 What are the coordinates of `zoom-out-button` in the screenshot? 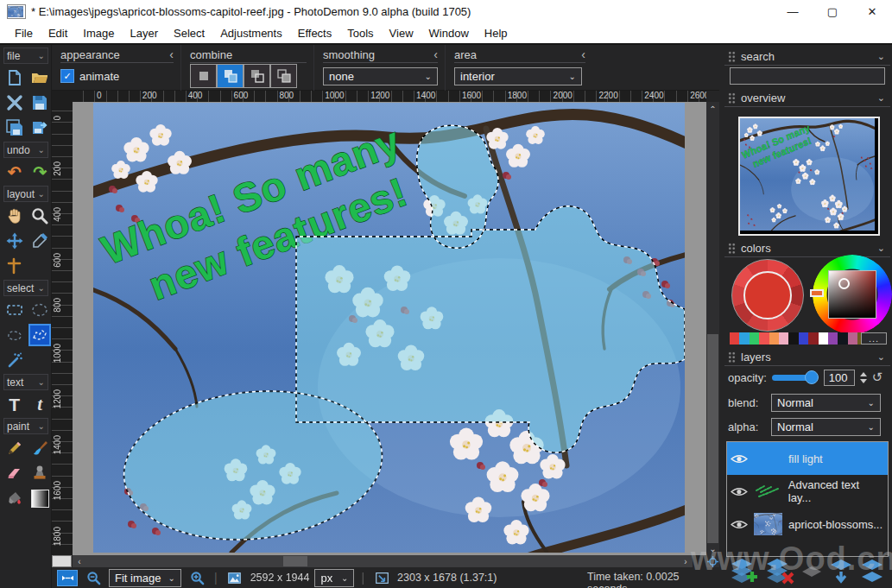 It's located at (93, 579).